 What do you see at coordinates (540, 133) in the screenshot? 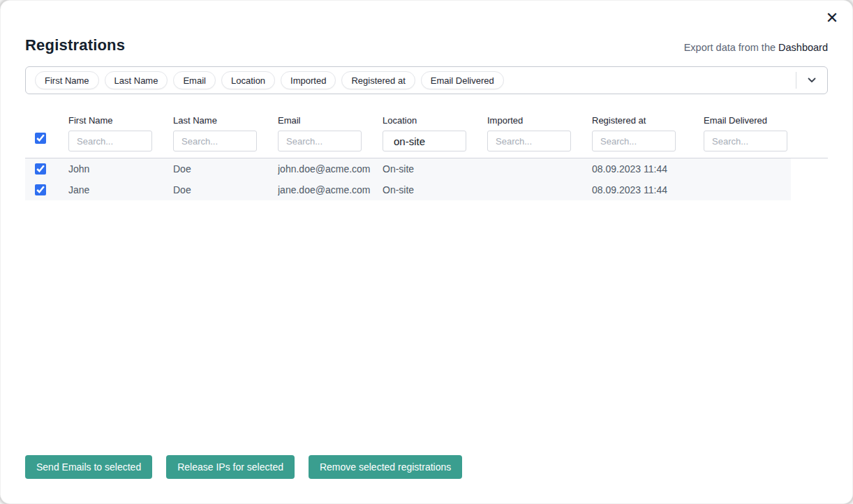
I see `column-imported: Imported` at bounding box center [540, 133].